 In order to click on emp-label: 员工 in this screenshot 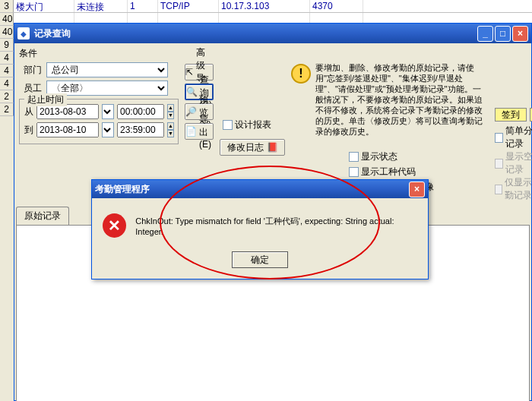, I will do `click(33, 88)`.